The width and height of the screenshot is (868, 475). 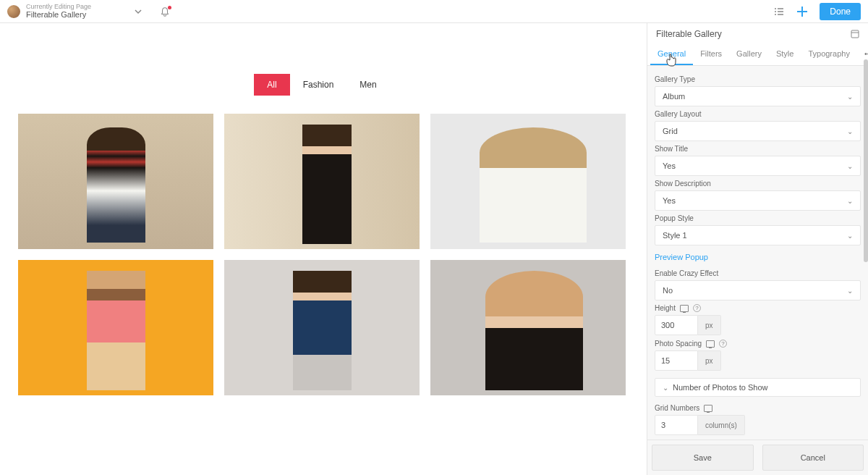 I want to click on panel-tabs: General Filters Gallery Style Typography…, so click(x=758, y=55).